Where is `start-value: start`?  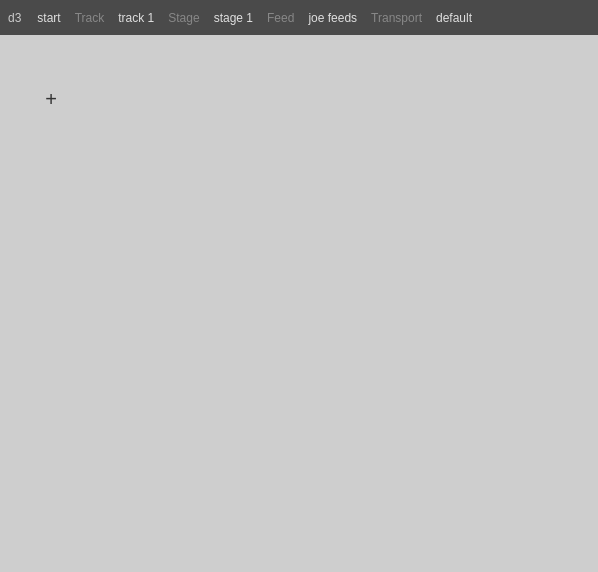
start-value: start is located at coordinates (48, 18).